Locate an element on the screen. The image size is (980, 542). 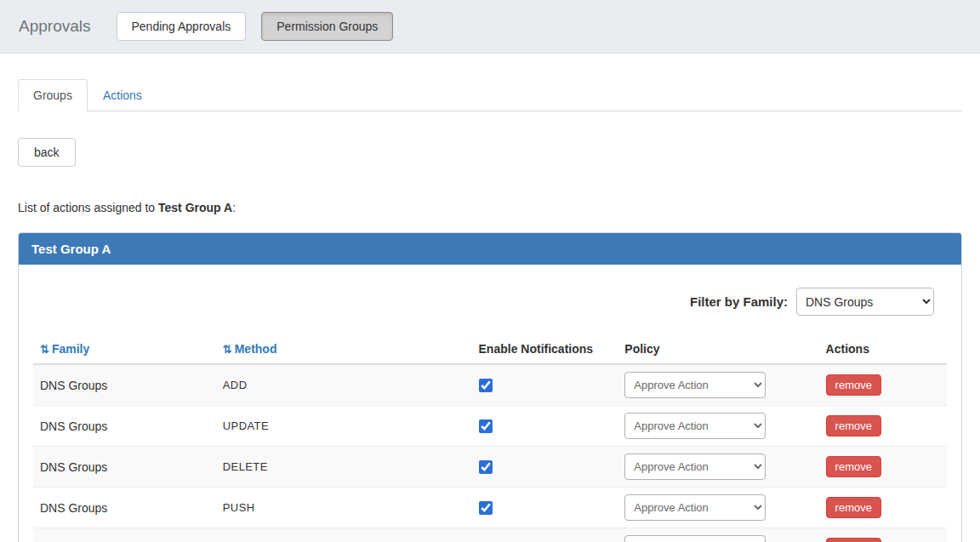
method-cell: BULKMOVEZONES is located at coordinates (344, 535).